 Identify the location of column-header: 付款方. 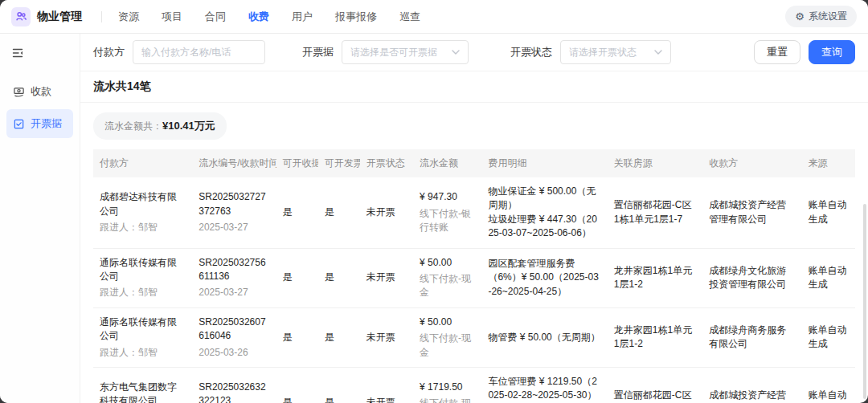
(143, 164).